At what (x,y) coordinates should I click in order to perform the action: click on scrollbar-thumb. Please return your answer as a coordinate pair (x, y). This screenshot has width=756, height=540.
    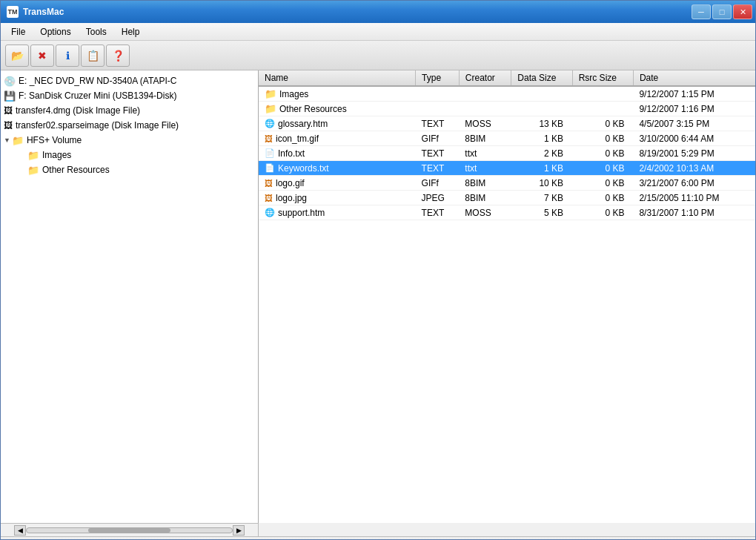
    Looking at the image, I should click on (129, 530).